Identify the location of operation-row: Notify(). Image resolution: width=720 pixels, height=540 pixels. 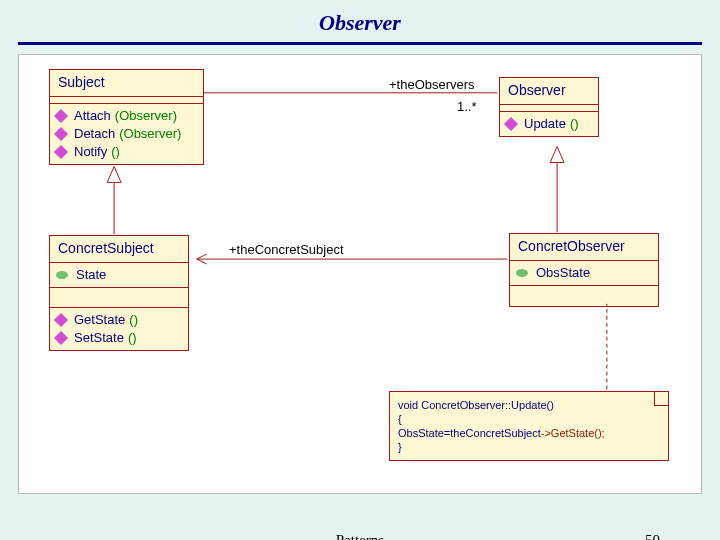
(126, 152).